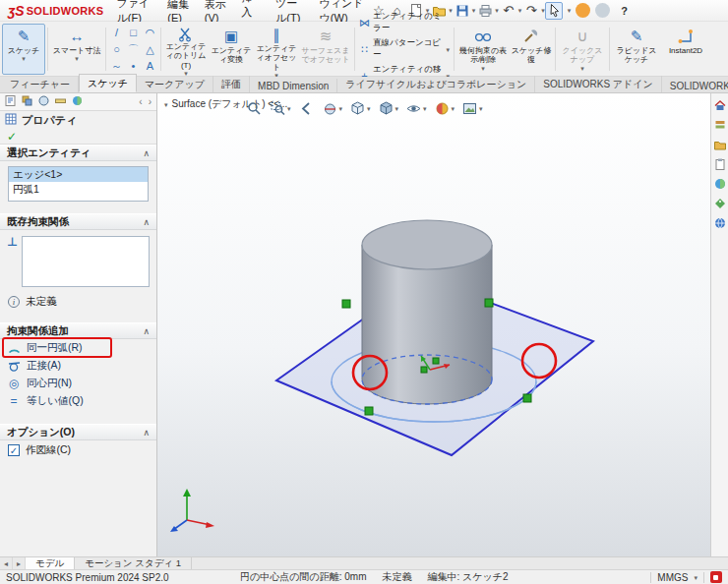 The image size is (728, 584). Describe the element at coordinates (150, 67) in the screenshot. I see `text-tool-icon: A` at that location.